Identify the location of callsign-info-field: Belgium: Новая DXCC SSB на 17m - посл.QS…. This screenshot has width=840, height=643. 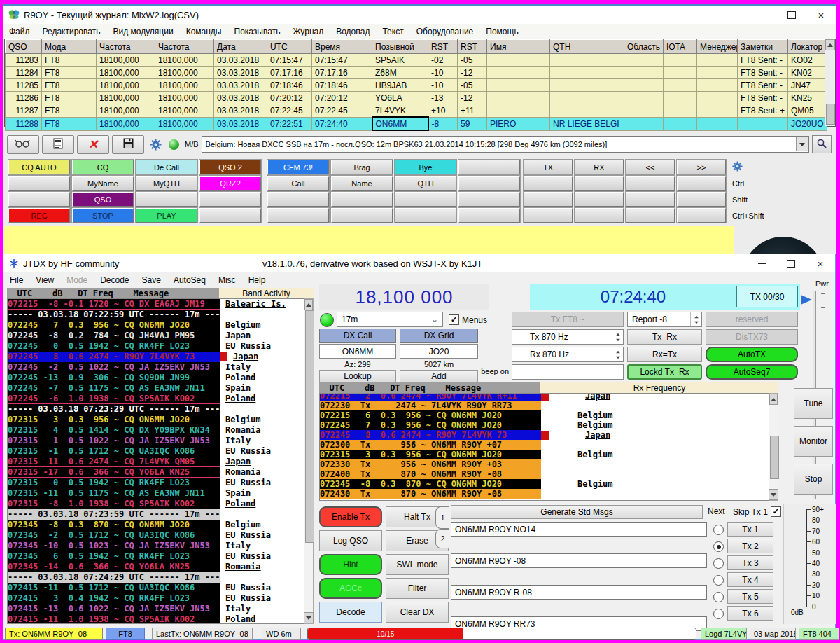
(505, 144).